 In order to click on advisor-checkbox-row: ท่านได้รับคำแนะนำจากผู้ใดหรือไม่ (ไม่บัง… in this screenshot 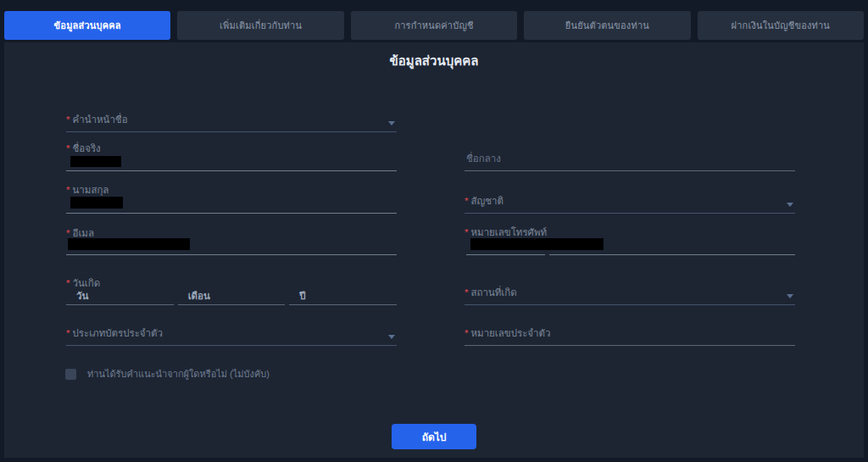, I will do `click(168, 374)`.